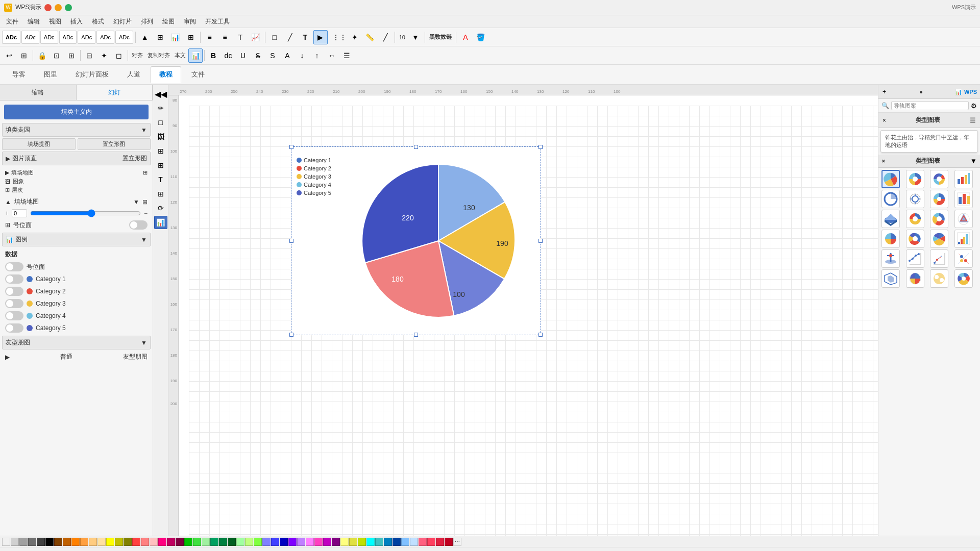 Image resolution: width=980 pixels, height=551 pixels. I want to click on tb2-strikethrough-btn: S̶, so click(258, 56).